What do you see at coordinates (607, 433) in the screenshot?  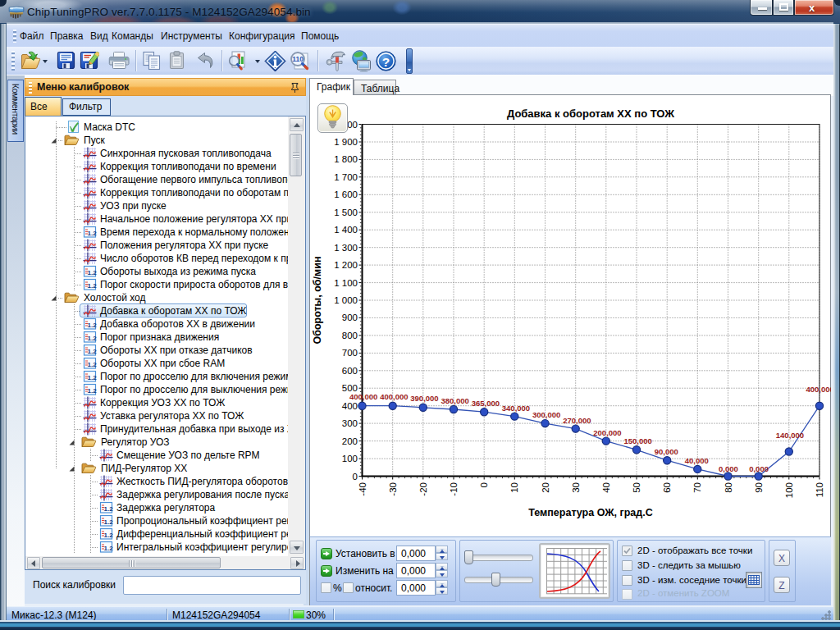 I see `svg-text: 200,000` at bounding box center [607, 433].